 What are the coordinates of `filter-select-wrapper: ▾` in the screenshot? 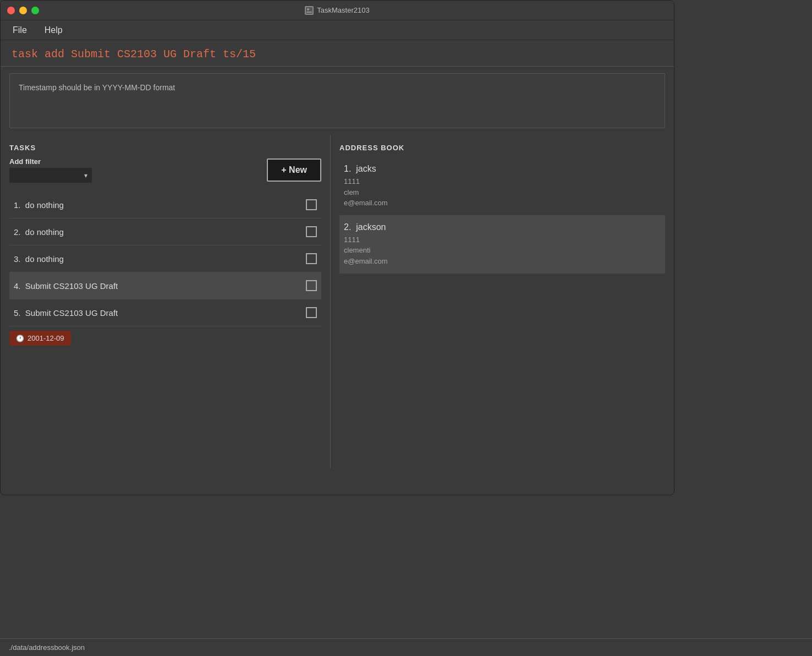 It's located at (51, 175).